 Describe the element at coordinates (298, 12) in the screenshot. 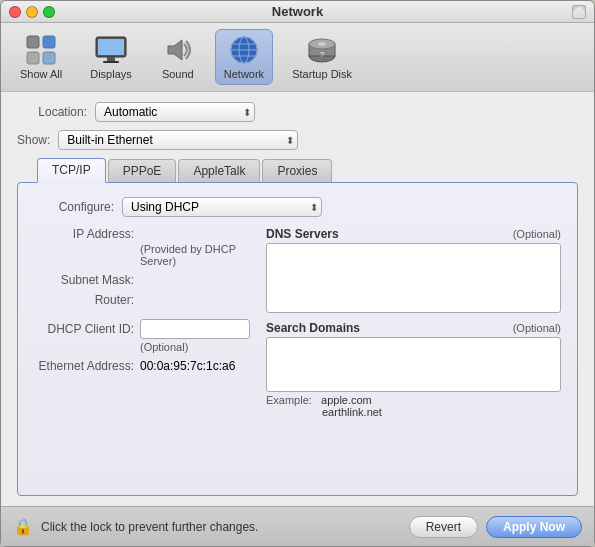

I see `window-title: Network` at that location.